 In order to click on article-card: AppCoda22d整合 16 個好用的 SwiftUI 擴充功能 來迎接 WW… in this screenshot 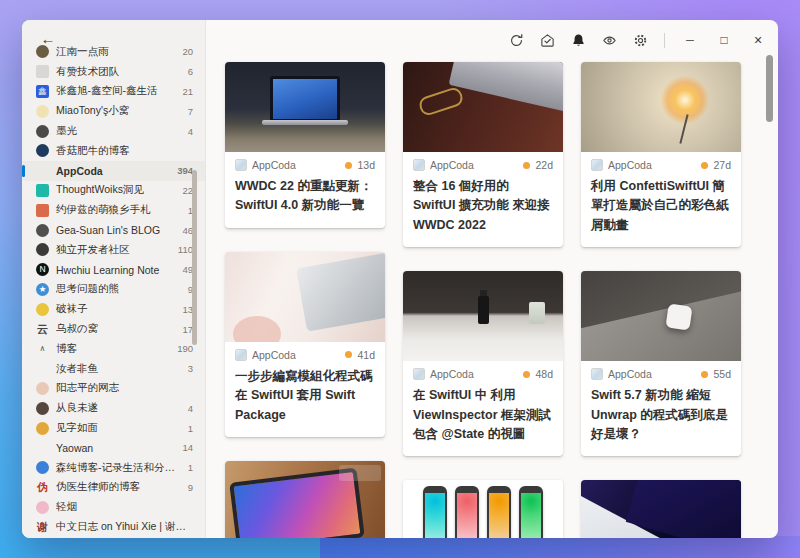, I will do `click(483, 154)`.